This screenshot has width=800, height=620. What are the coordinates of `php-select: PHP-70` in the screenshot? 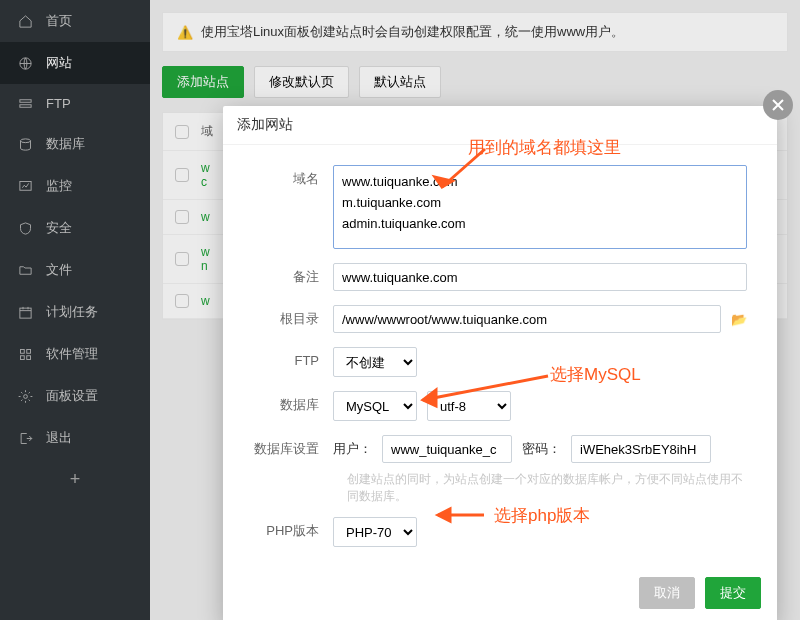 It's located at (375, 532).